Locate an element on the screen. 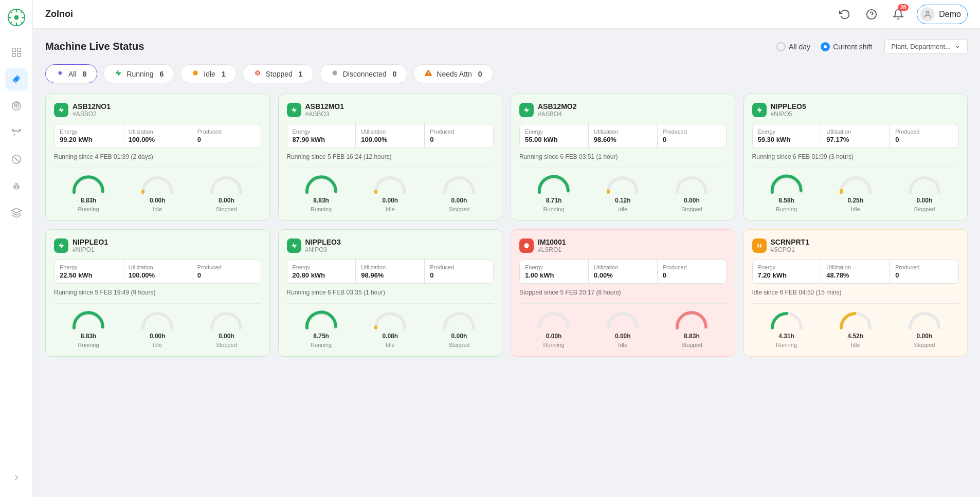 This screenshot has height=497, width=980. gauge-value-stopped: 0.00h is located at coordinates (924, 336).